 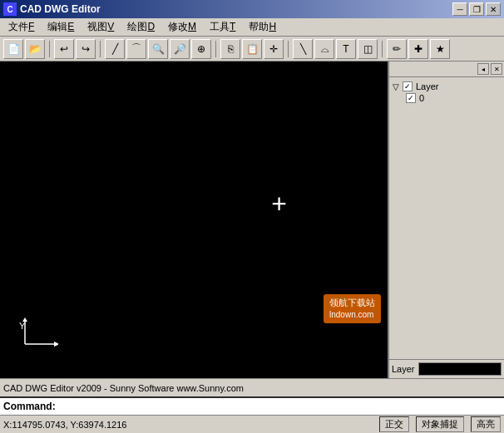 What do you see at coordinates (13, 49) in the screenshot?
I see `new-button: 📄` at bounding box center [13, 49].